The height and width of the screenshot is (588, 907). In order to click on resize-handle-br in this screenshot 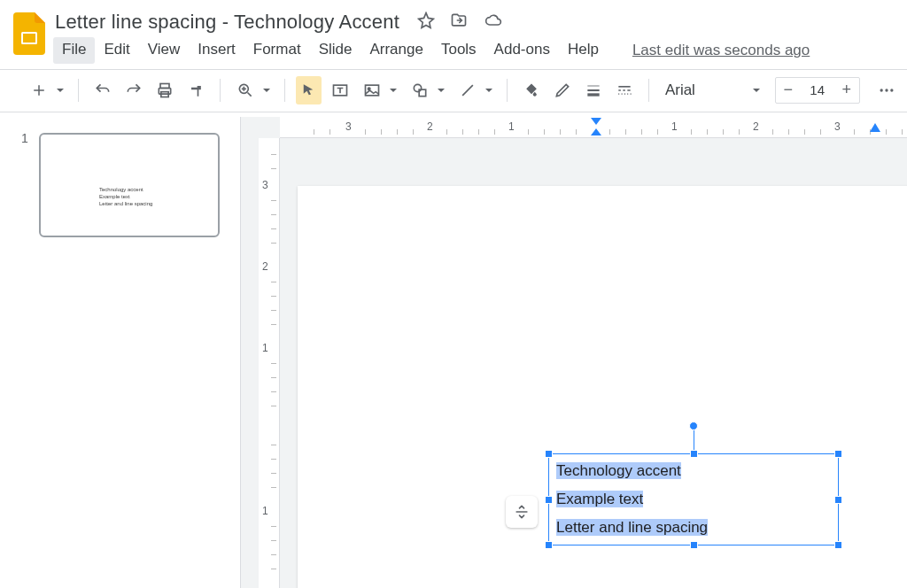, I will do `click(838, 545)`.